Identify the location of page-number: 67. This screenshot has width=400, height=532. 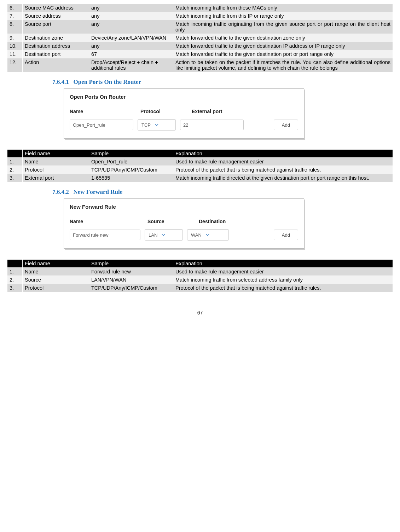
(200, 313).